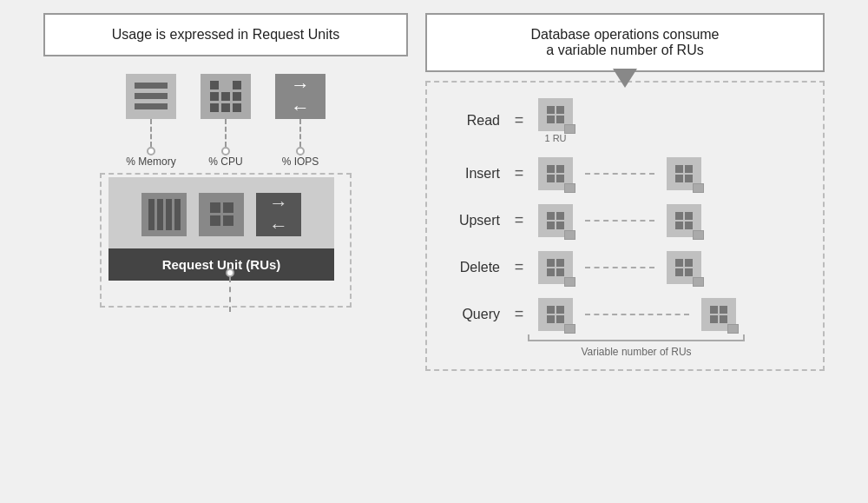 This screenshot has width=868, height=503. What do you see at coordinates (300, 96) in the screenshot?
I see `iops-icon: → ←` at bounding box center [300, 96].